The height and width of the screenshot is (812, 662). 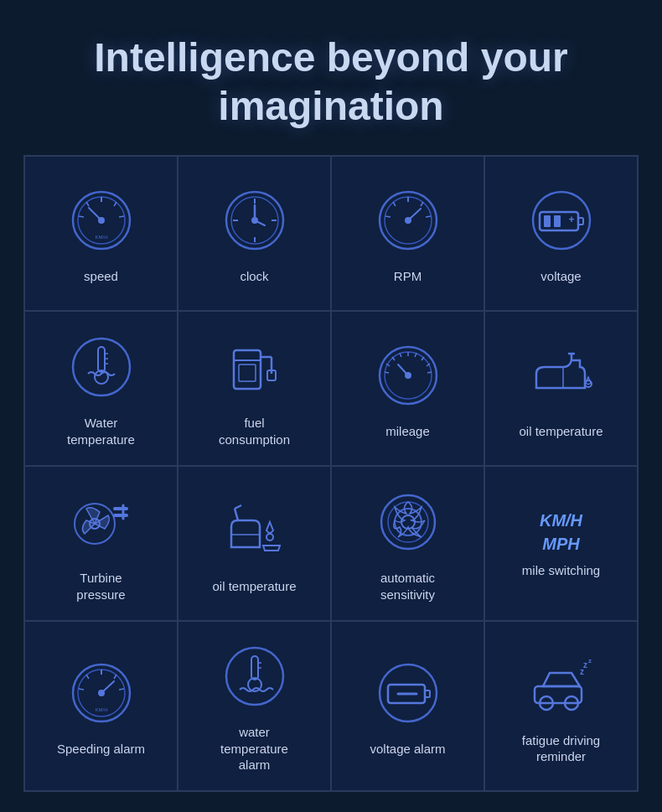 I want to click on speed-label: speed, so click(x=101, y=277).